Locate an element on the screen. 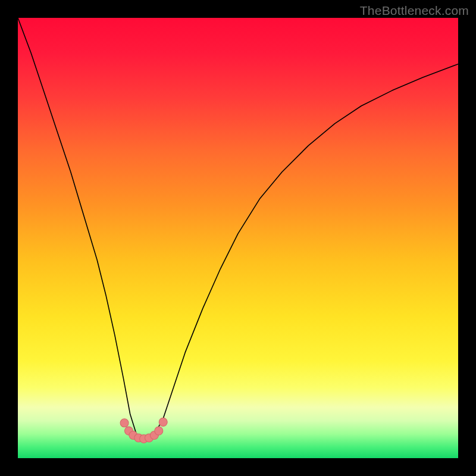  watermark-text: TheBottleneck.com is located at coordinates (414, 11).